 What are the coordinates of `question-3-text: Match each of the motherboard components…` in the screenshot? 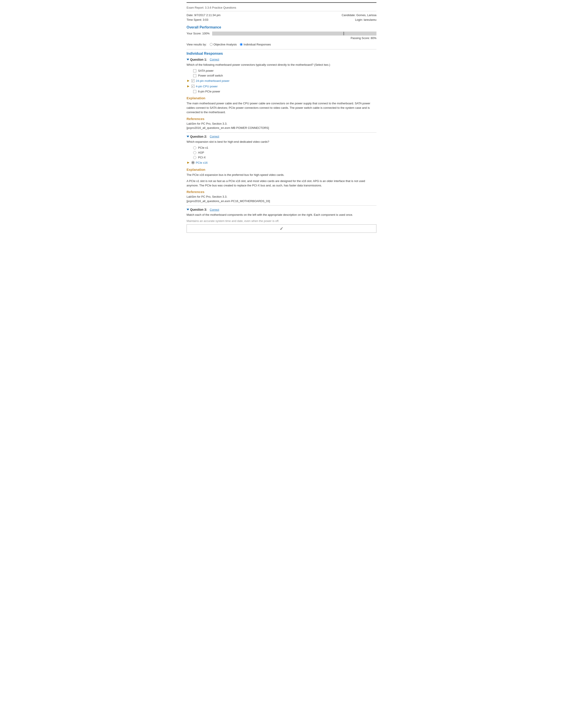 It's located at (282, 215).